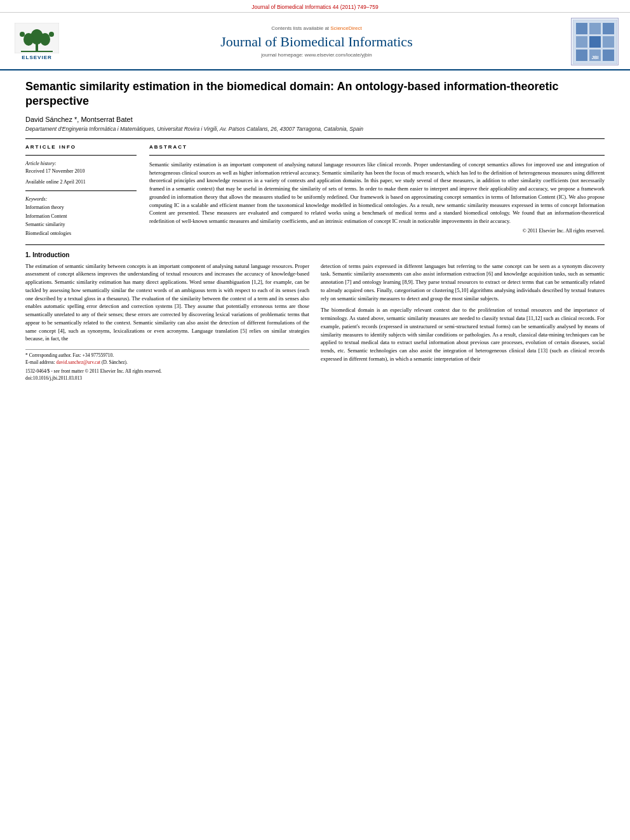 The width and height of the screenshot is (630, 840). I want to click on journal-topbar: Journal of Biomedical Informatics 44 (20…, so click(315, 6).